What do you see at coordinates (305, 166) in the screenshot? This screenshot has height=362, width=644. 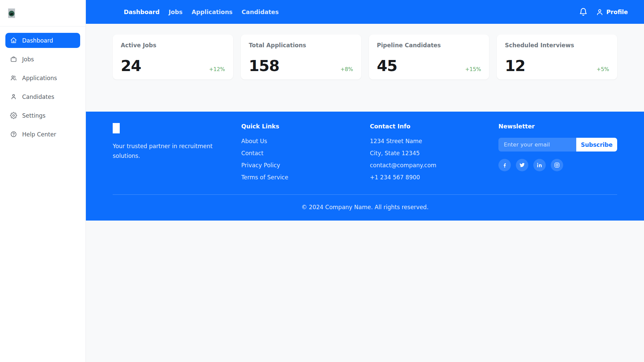 I see `footer-link-privacy-policy: Privacy Policy` at bounding box center [305, 166].